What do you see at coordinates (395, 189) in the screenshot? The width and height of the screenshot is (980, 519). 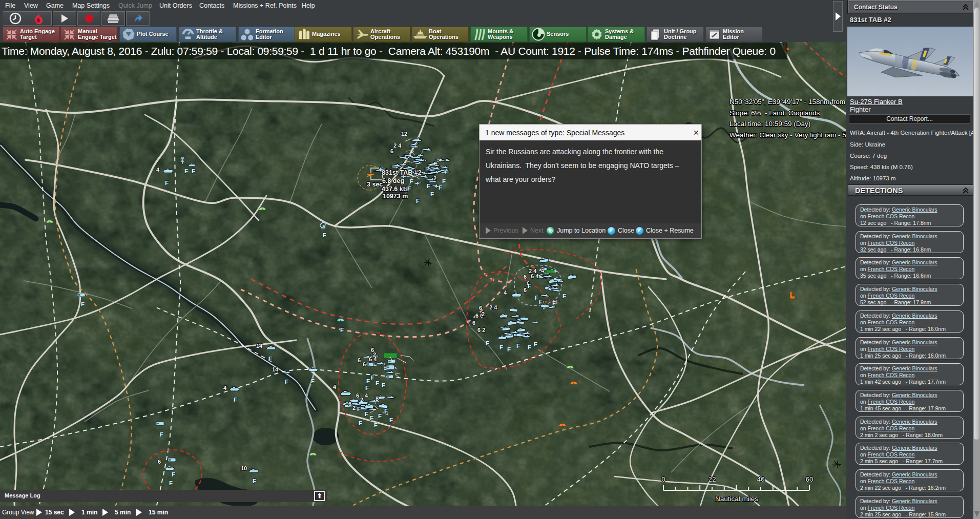 I see `svg-text: 437.6 kts` at bounding box center [395, 189].